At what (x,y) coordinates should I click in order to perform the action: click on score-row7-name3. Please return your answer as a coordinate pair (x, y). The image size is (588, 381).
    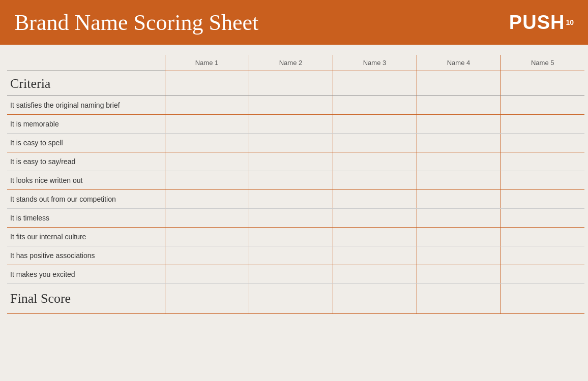
    Looking at the image, I should click on (374, 218).